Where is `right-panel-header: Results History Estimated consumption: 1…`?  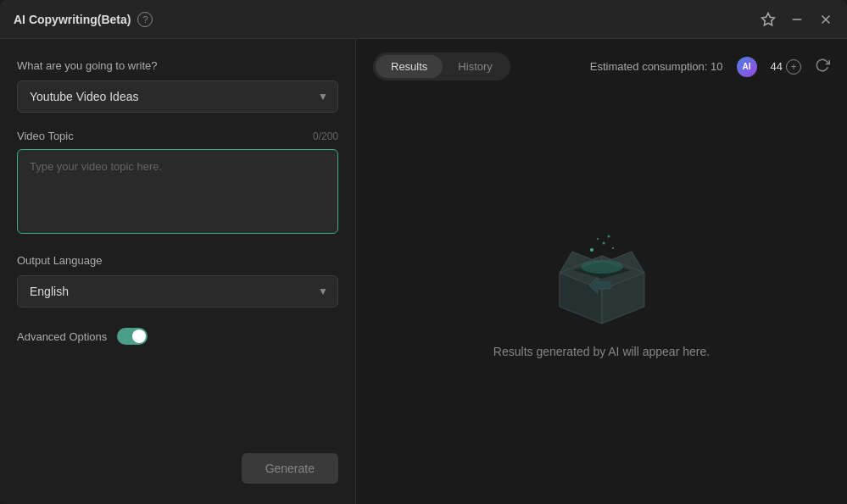
right-panel-header: Results History Estimated consumption: 1… is located at coordinates (602, 66).